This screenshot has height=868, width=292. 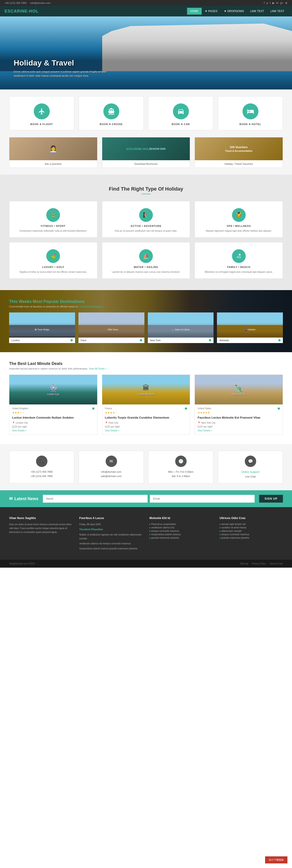 I want to click on contact-hours: 🕐 Mon – Fri: 9 to 5.00pm Sat: 9 to 1.00p…, so click(x=181, y=467).